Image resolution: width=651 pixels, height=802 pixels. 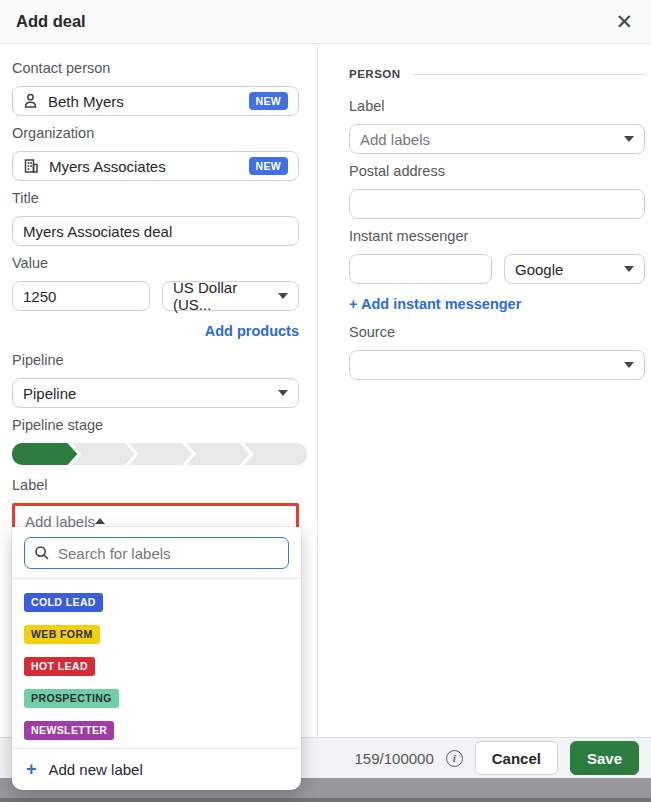 What do you see at coordinates (226, 296) in the screenshot?
I see `currency-value: US Dollar (US...` at bounding box center [226, 296].